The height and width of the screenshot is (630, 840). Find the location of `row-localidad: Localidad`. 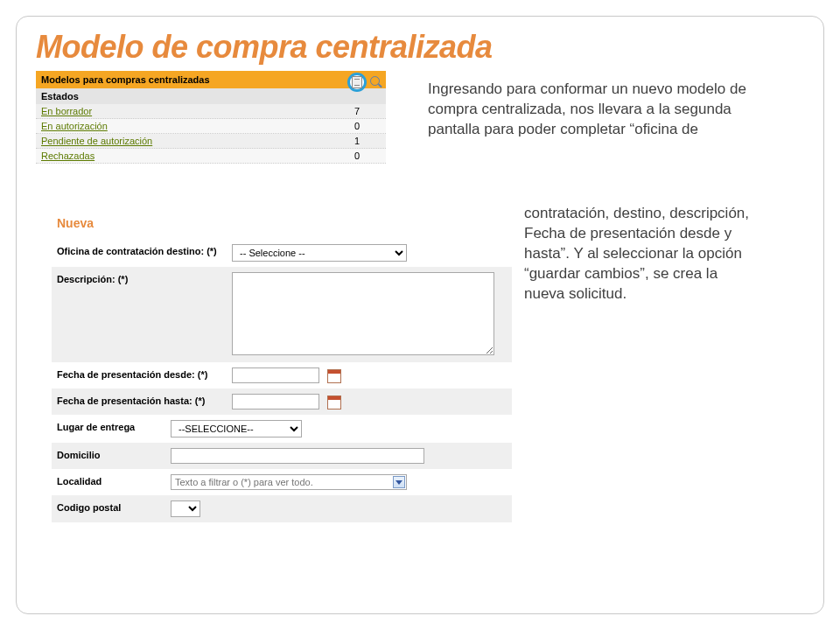

row-localidad: Localidad is located at coordinates (282, 482).